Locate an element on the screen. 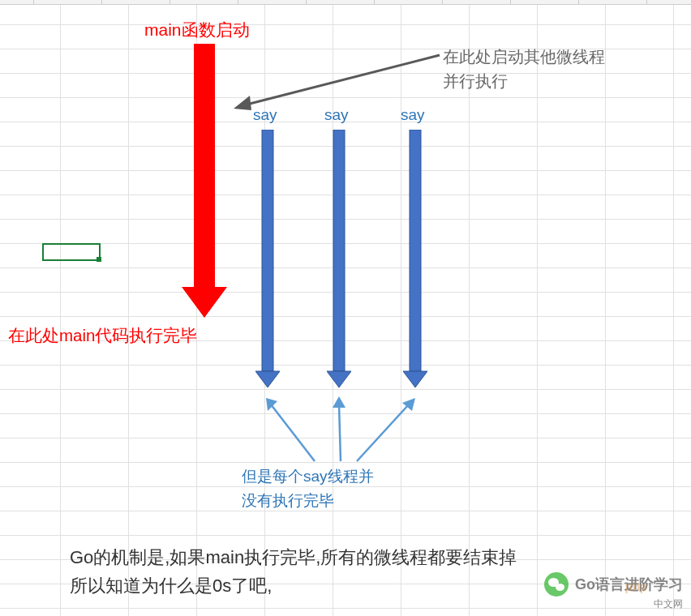 The height and width of the screenshot is (616, 691). say-label-3: say is located at coordinates (413, 115).